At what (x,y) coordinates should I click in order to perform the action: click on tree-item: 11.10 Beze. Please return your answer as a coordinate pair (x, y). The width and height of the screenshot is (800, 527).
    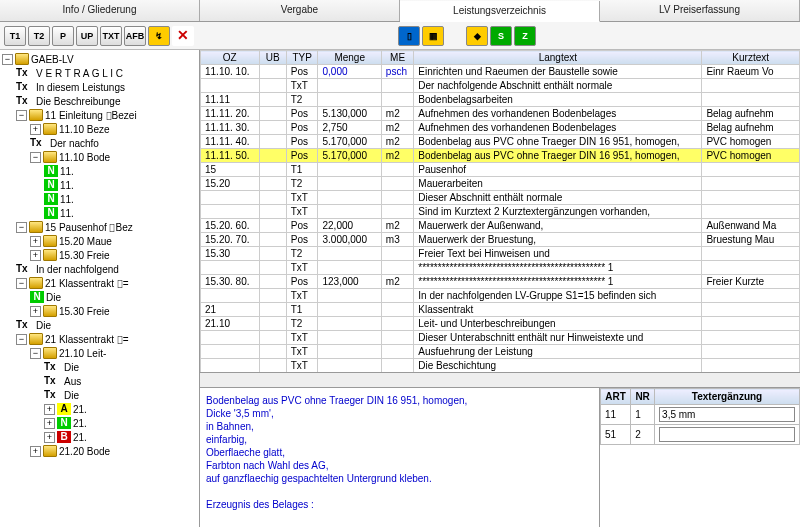
    Looking at the image, I should click on (84, 130).